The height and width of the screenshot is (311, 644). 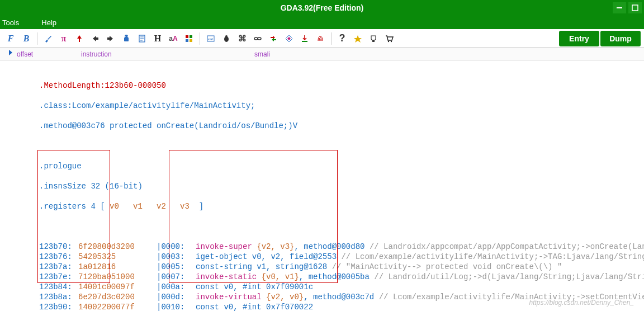 What do you see at coordinates (342, 206) in the screenshot?
I see `registers-line: .registers 4 [ v0 v1 v2 v3 ]` at bounding box center [342, 206].